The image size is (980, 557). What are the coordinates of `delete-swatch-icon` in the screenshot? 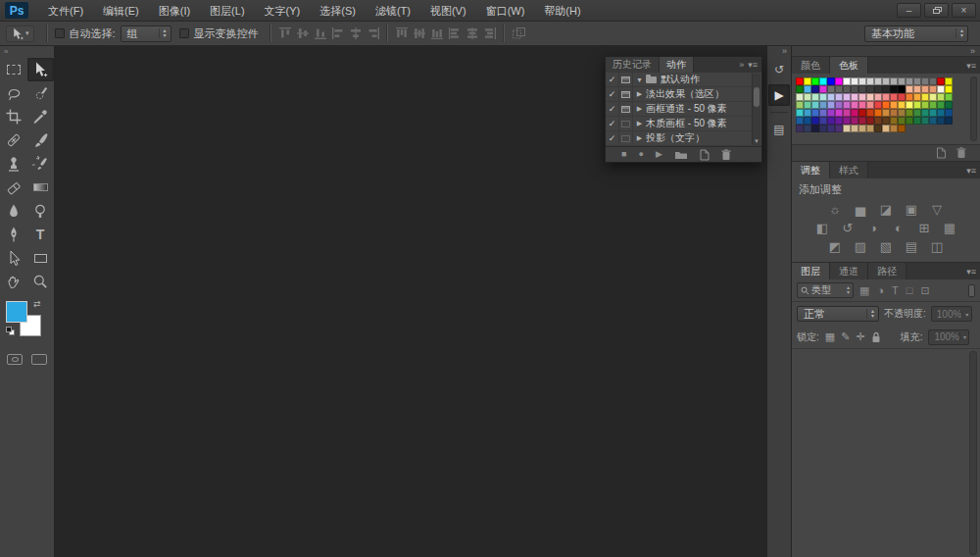 It's located at (961, 153).